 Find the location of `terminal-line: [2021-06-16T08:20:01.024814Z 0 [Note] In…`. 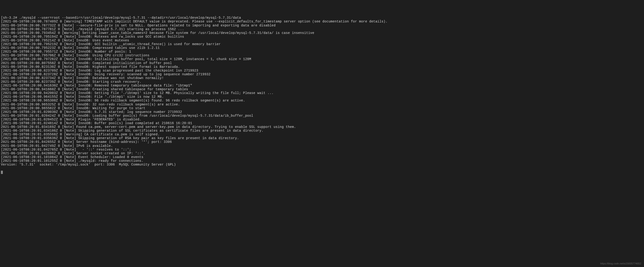

terminal-line: [2021-06-16T08:20:01.024814Z 0 [Note] In… is located at coordinates (322, 123).